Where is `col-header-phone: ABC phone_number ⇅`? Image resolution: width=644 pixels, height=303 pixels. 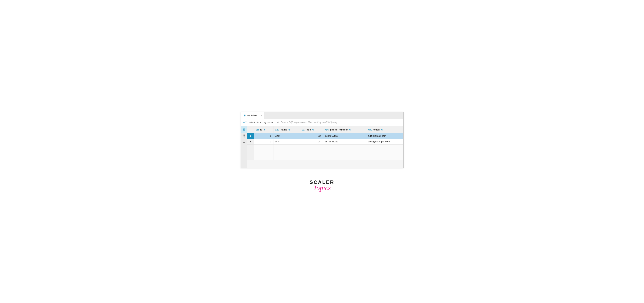 col-header-phone: ABC phone_number ⇅ is located at coordinates (344, 130).